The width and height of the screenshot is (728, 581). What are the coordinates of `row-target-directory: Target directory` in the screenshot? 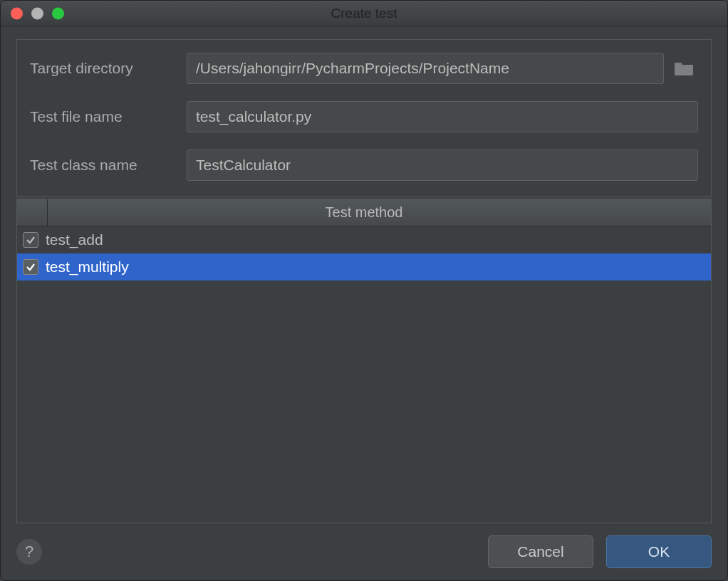 It's located at (364, 68).